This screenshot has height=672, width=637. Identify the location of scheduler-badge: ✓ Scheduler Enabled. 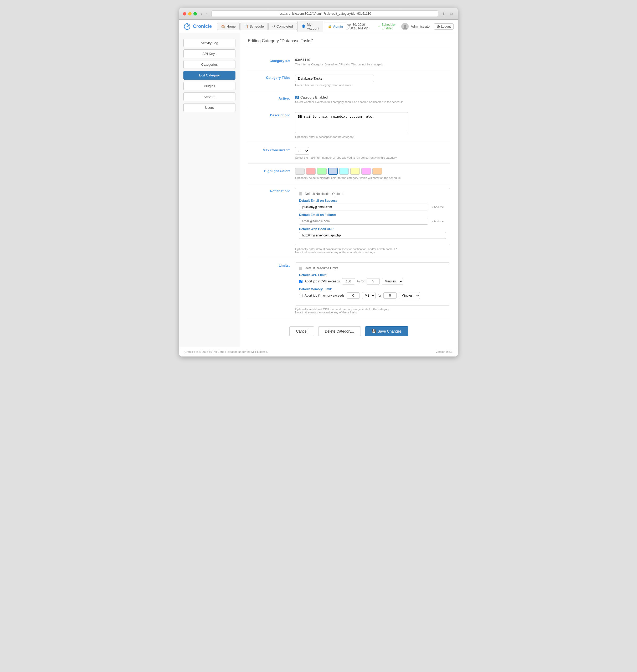
(388, 26).